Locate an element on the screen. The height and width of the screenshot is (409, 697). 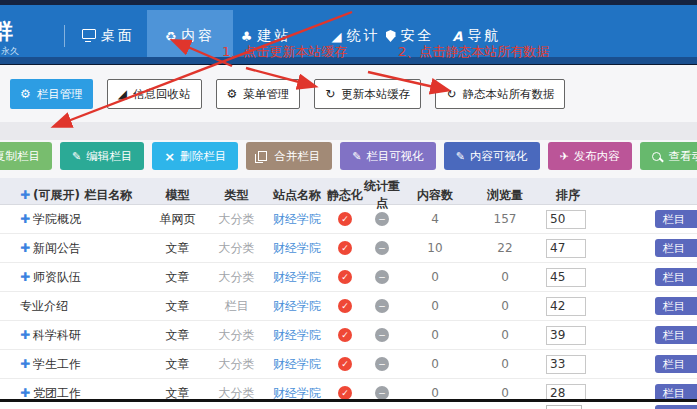
nav-item-desktop: 桌面 is located at coordinates (108, 36).